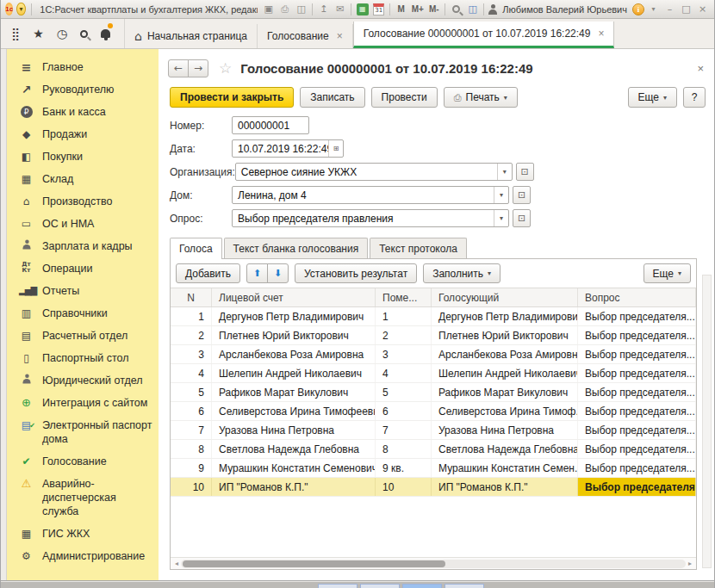  What do you see at coordinates (226, 68) in the screenshot?
I see `favorite-star-icon: ☆` at bounding box center [226, 68].